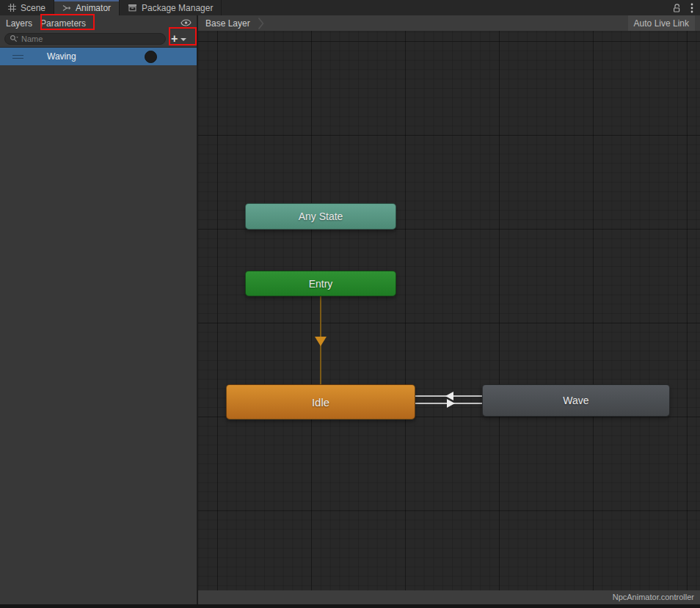  Describe the element at coordinates (321, 402) in the screenshot. I see `state-node-idle: Idle` at that location.